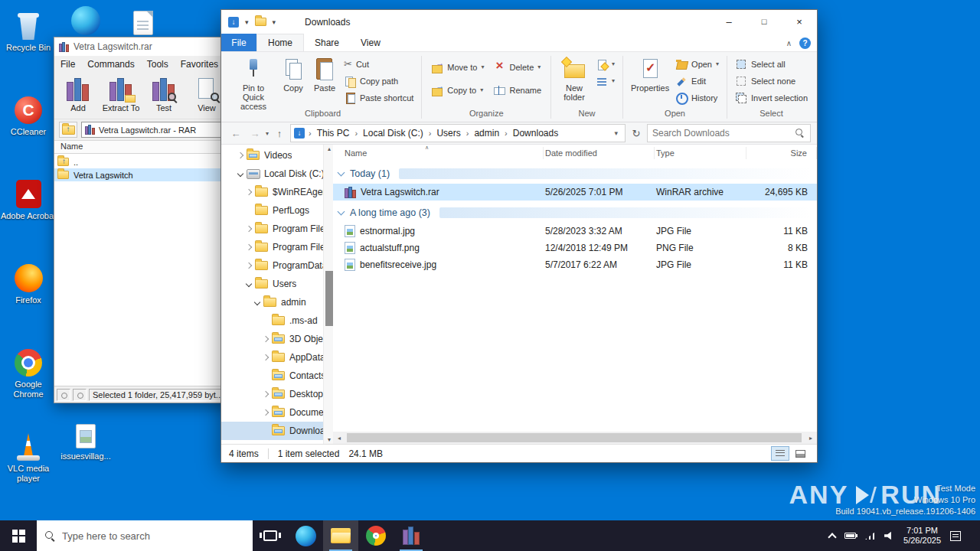 Image resolution: width=980 pixels, height=551 pixels. I want to click on nav-item-3d-objects: 3D Objects, so click(273, 339).